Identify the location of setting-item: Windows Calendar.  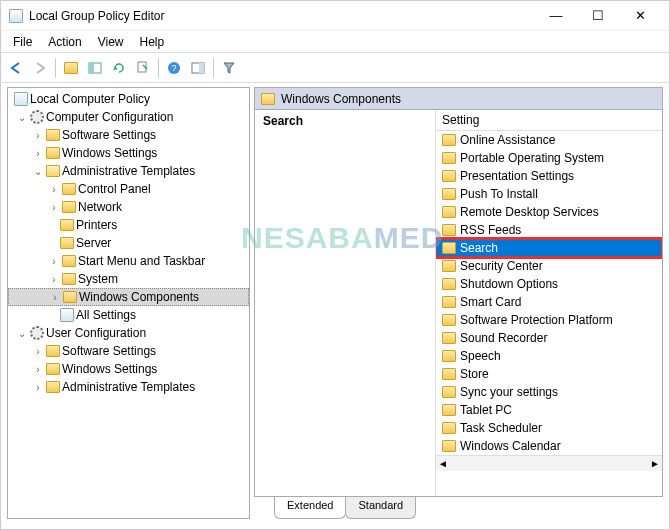
(549, 446).